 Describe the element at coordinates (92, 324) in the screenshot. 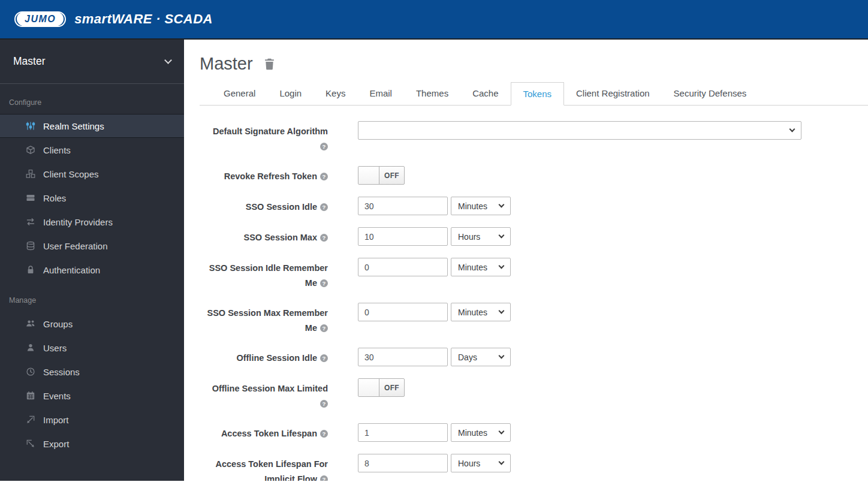

I see `sidebar-item-groups: Groups` at that location.